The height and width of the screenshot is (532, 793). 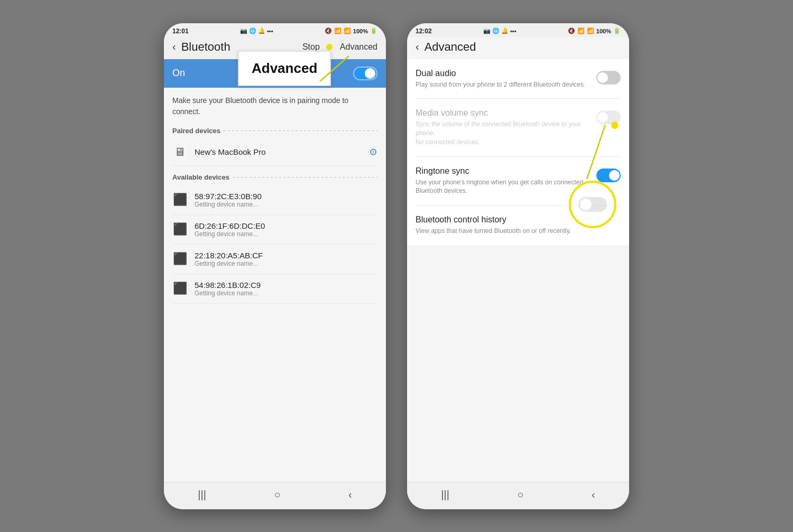 What do you see at coordinates (518, 48) in the screenshot?
I see `app-bar-right: ‹ Advanced` at bounding box center [518, 48].